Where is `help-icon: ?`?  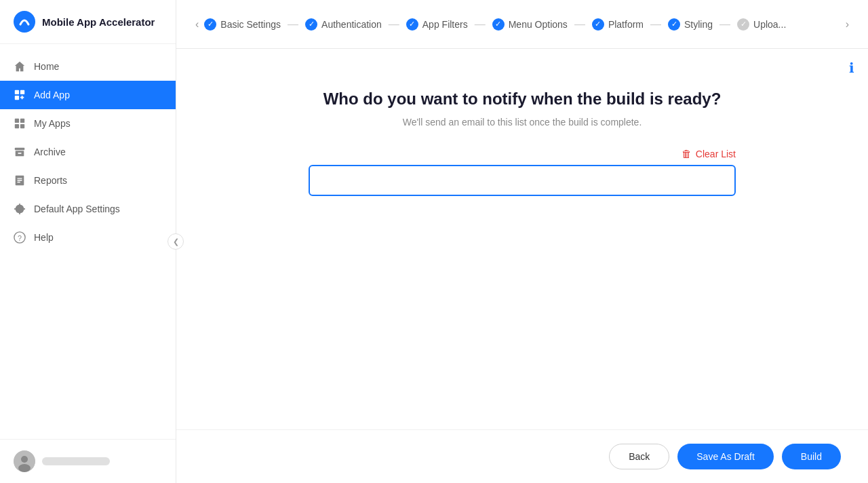
help-icon: ? is located at coordinates (20, 237).